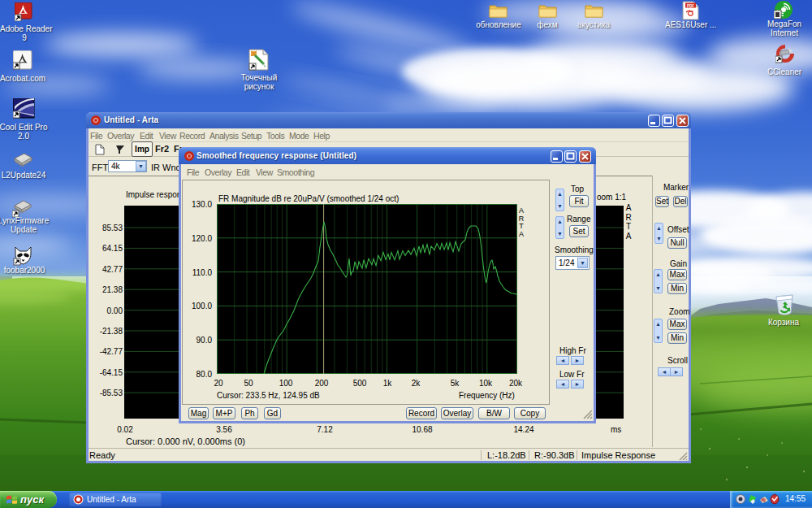 This screenshot has width=812, height=508. What do you see at coordinates (690, 7) in the screenshot?
I see `svg-text: PDF` at bounding box center [690, 7].